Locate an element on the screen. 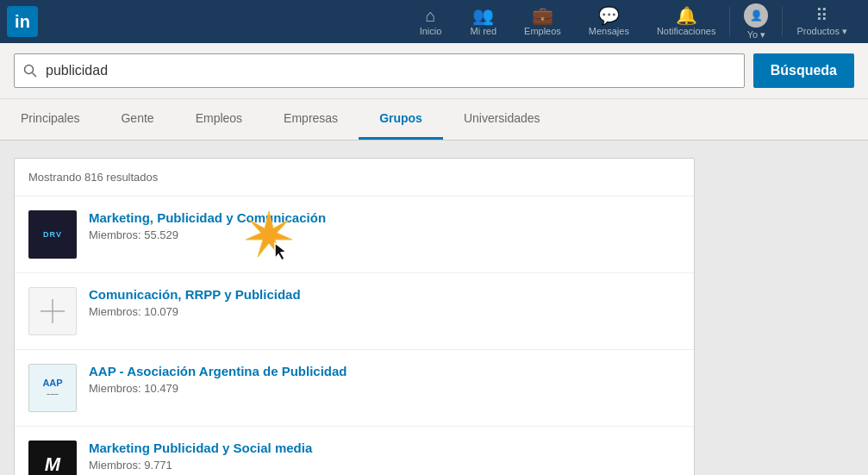  tab-gente: Gente is located at coordinates (137, 119).